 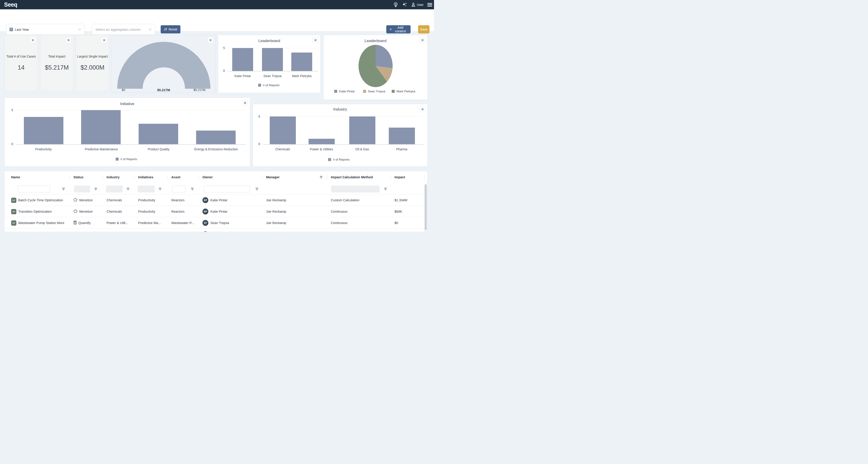 I want to click on chart-legend: # of Reports, so click(x=269, y=85).